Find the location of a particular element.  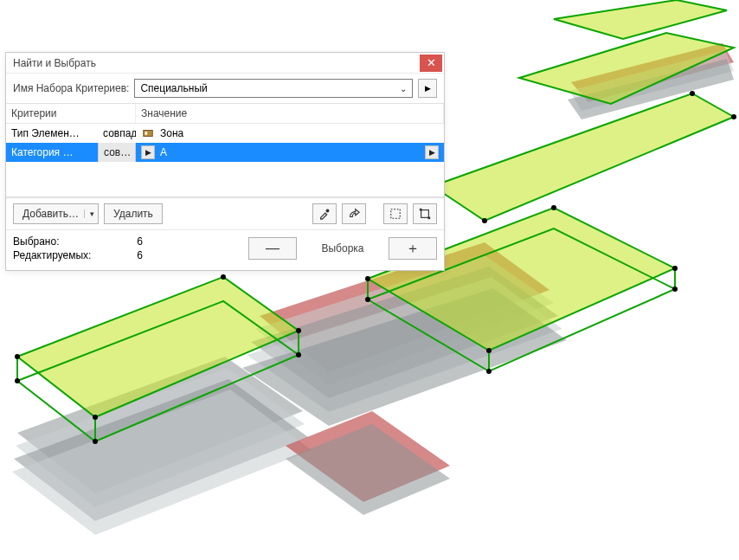

selection-status-row: Выбрано: 6 Редактируемых: 6 — Выборка ＋ is located at coordinates (225, 249).